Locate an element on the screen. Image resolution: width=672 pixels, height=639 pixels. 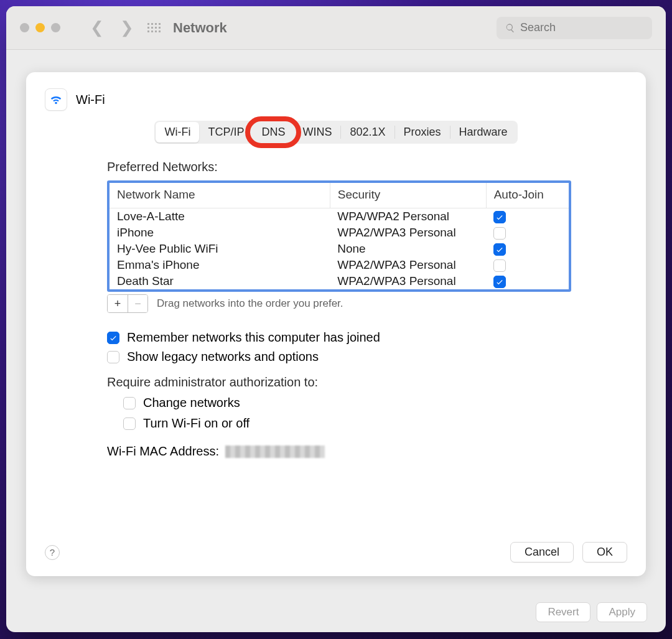
cancel-button: Cancel is located at coordinates (542, 553).